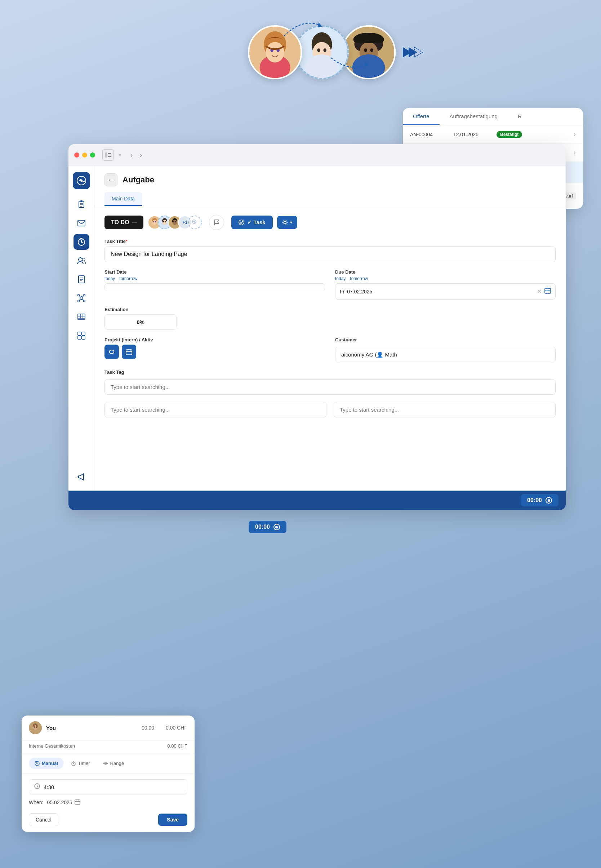  I want to click on nav-forward: ›, so click(141, 155).